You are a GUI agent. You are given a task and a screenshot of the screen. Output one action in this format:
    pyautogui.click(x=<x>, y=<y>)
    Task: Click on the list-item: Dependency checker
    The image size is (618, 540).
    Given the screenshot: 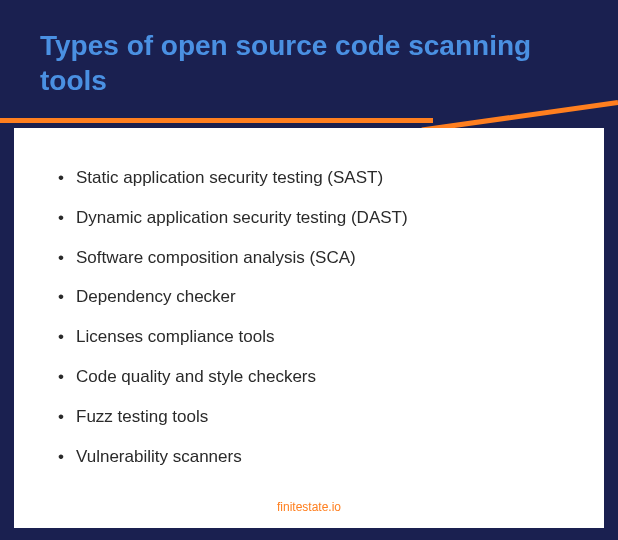 What is the action you would take?
    pyautogui.click(x=309, y=297)
    